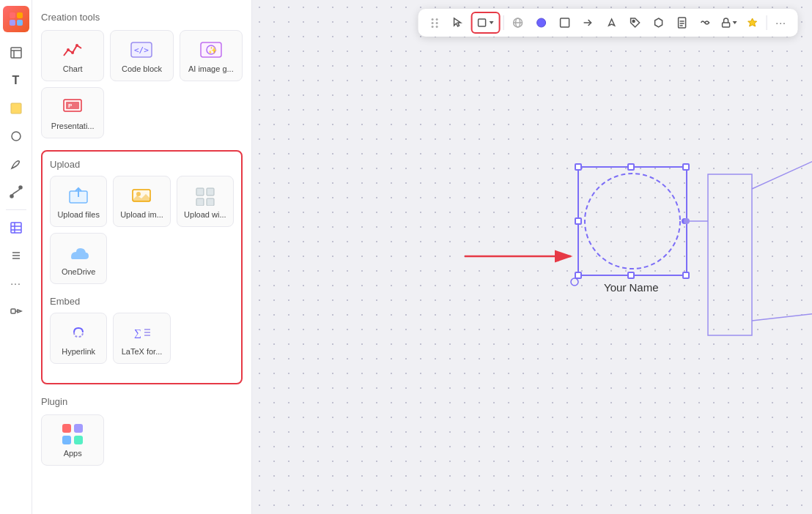 Image resolution: width=812 pixels, height=514 pixels. Describe the element at coordinates (706, 23) in the screenshot. I see `infinity-btn` at that location.